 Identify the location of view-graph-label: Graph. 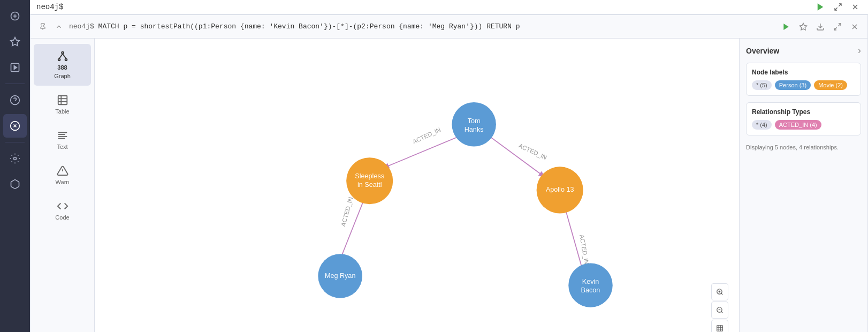
(62, 76).